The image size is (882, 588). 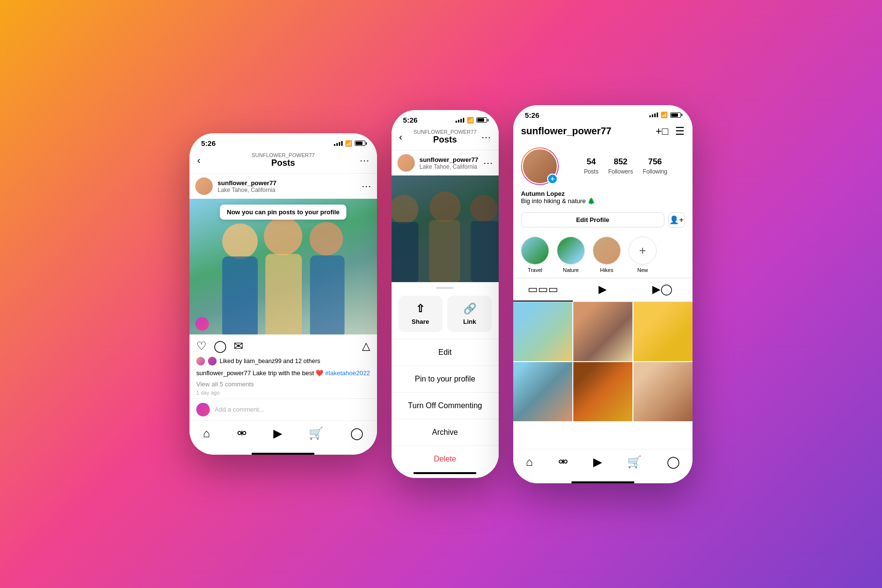 I want to click on tab-grid: ▭▭▭, so click(x=543, y=290).